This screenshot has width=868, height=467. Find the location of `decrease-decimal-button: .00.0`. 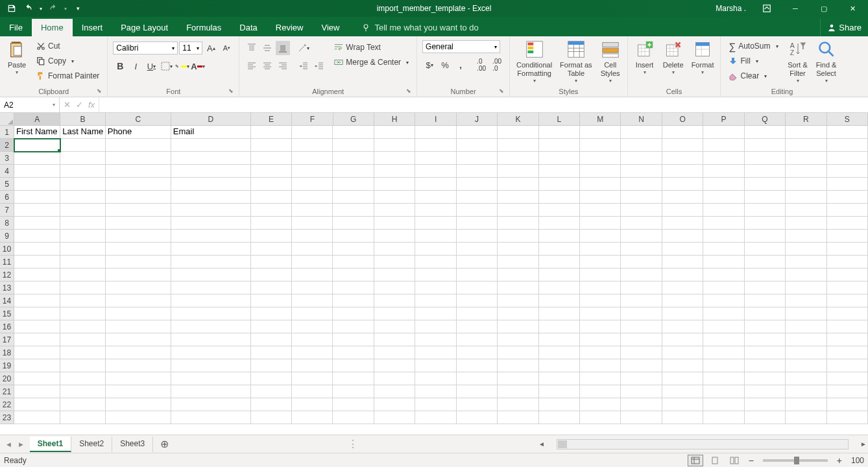

decrease-decimal-button: .00.0 is located at coordinates (497, 65).